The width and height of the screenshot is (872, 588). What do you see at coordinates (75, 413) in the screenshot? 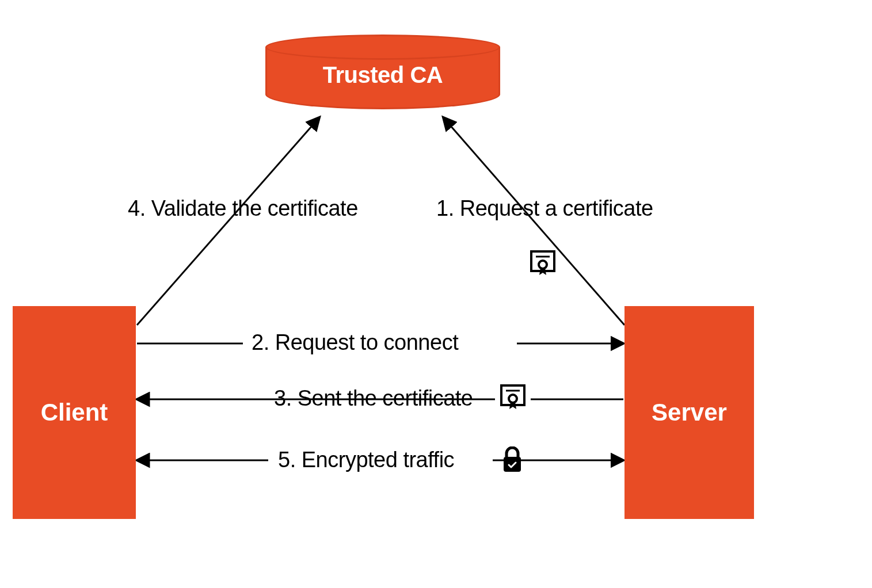
I see `client-label: Client` at bounding box center [75, 413].